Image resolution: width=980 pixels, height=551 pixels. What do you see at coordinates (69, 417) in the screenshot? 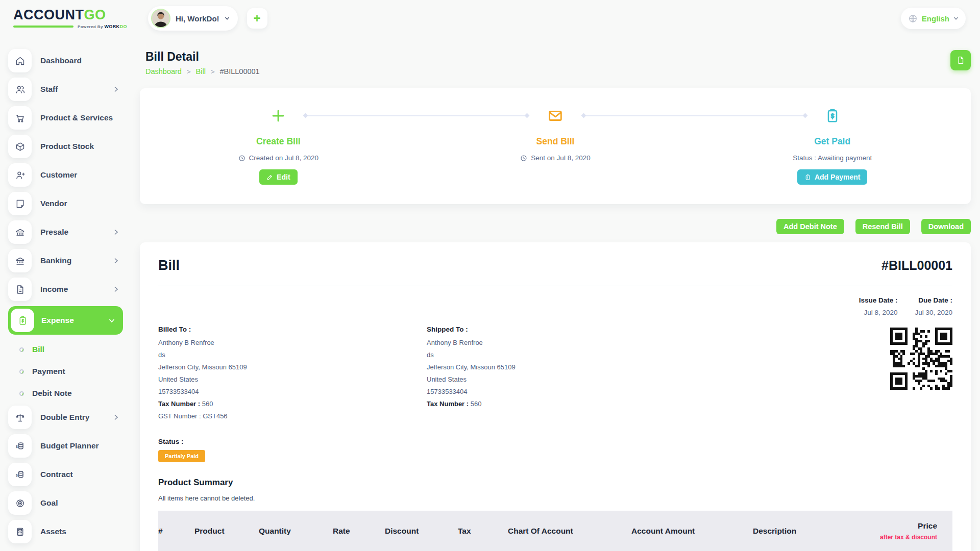
I see `sidebar-item-double-entry: Double Entry` at bounding box center [69, 417].